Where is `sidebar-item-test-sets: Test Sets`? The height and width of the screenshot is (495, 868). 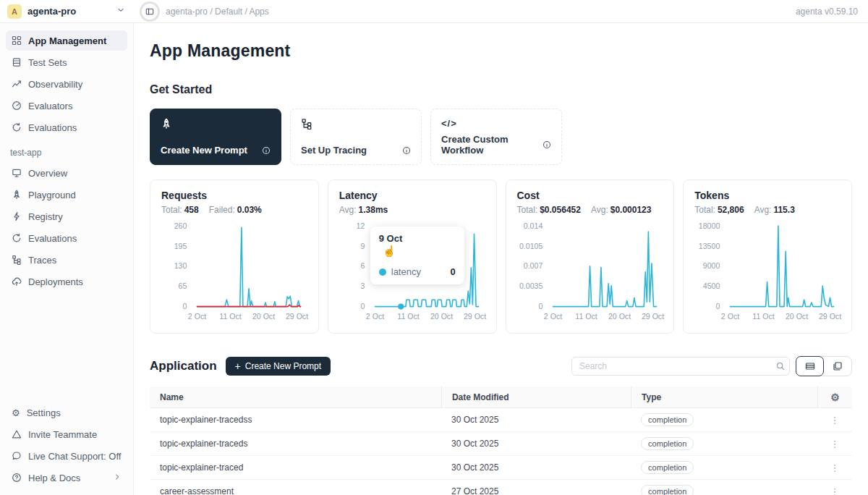
sidebar-item-test-sets: Test Sets is located at coordinates (67, 62).